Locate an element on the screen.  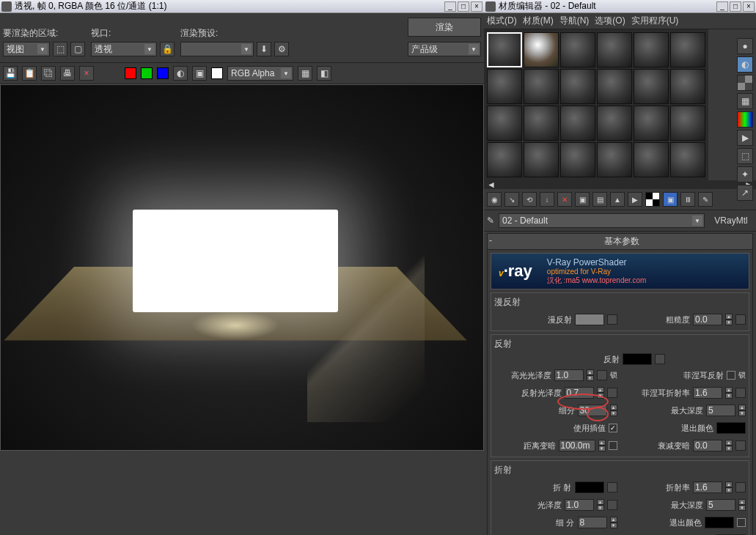
exit-color-swatch is located at coordinates (731, 428).